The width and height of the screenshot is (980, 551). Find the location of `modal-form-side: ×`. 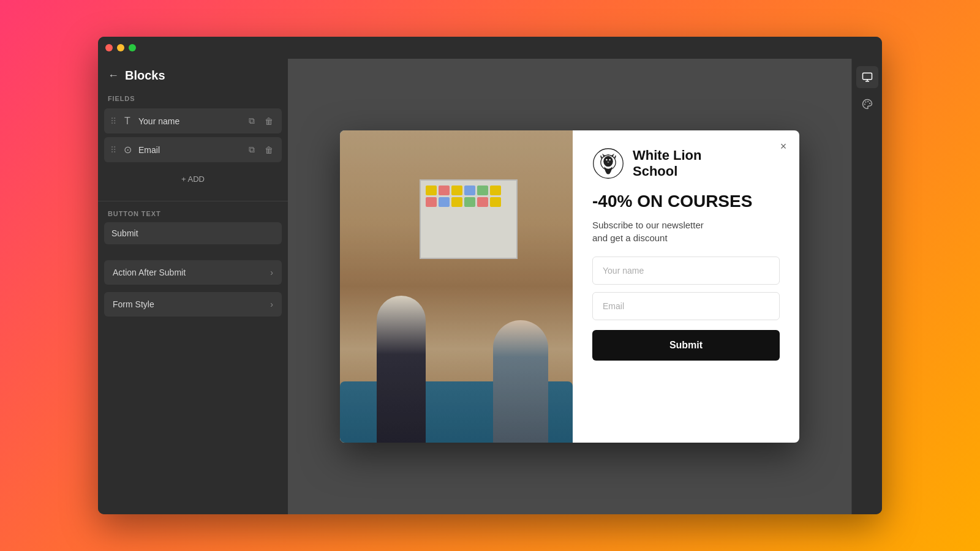

modal-form-side: × is located at coordinates (686, 287).